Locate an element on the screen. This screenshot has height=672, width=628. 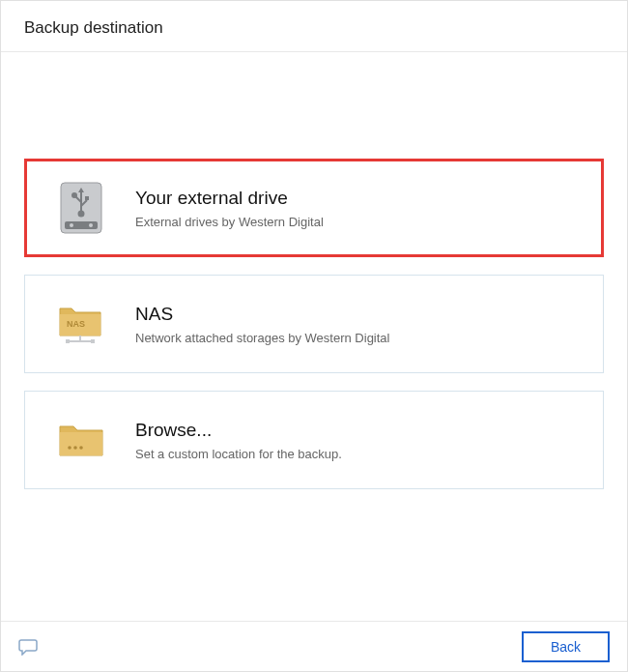
nas-folder-icon: NAS is located at coordinates (81, 324).